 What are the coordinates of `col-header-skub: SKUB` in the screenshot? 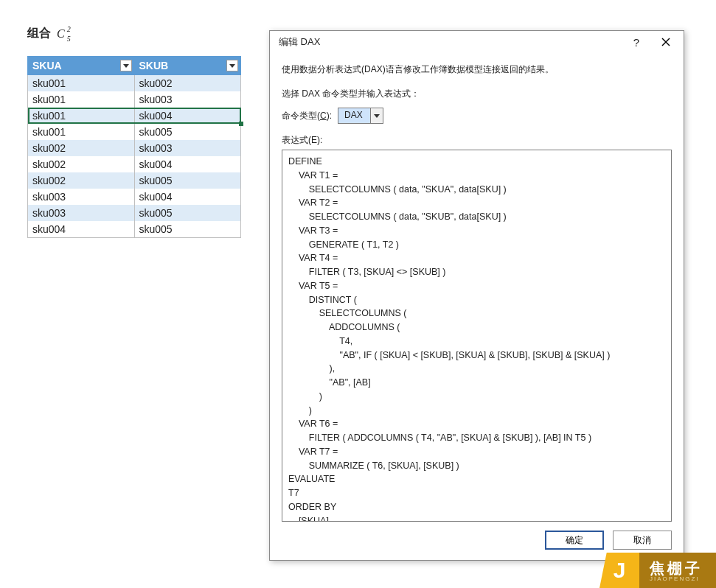 It's located at (187, 66).